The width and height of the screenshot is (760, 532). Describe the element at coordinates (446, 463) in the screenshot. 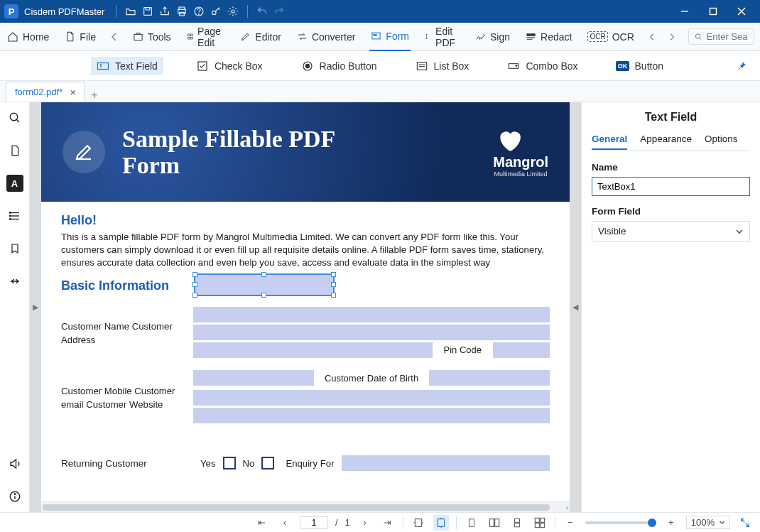

I see `field-enquiry` at that location.